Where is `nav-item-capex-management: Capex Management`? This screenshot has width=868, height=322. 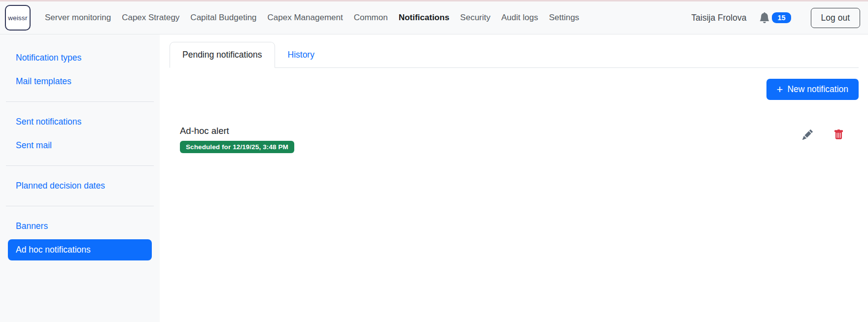
nav-item-capex-management: Capex Management is located at coordinates (306, 18).